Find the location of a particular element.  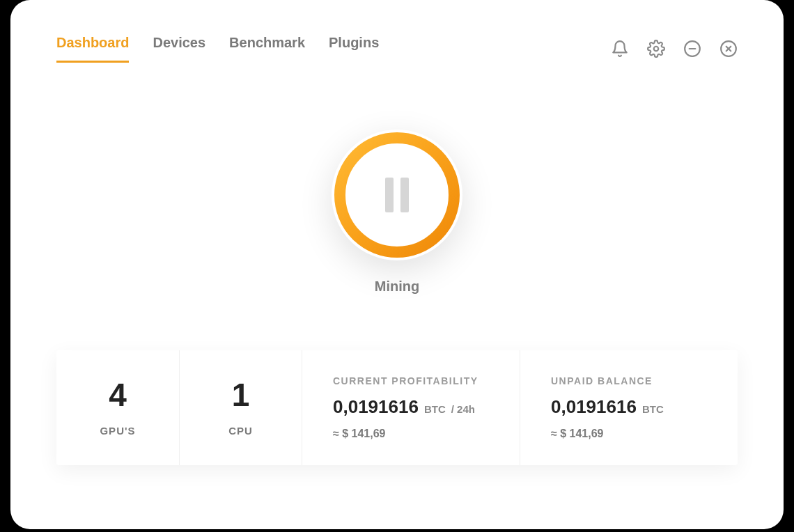

header-icons is located at coordinates (674, 49).